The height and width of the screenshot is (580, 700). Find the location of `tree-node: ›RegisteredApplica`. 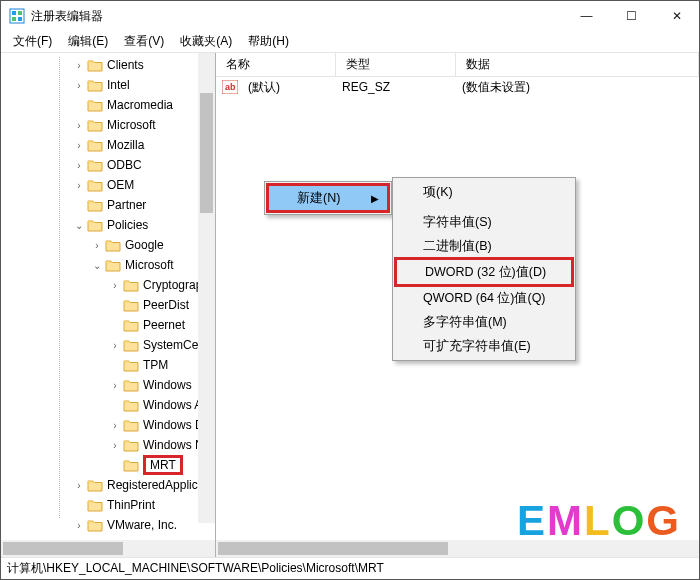

tree-node: ›RegisteredApplica is located at coordinates (108, 485).